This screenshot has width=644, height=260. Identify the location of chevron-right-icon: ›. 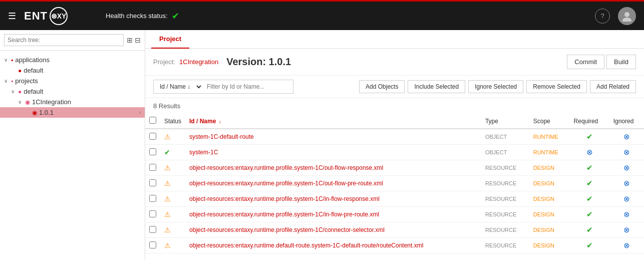
(140, 112).